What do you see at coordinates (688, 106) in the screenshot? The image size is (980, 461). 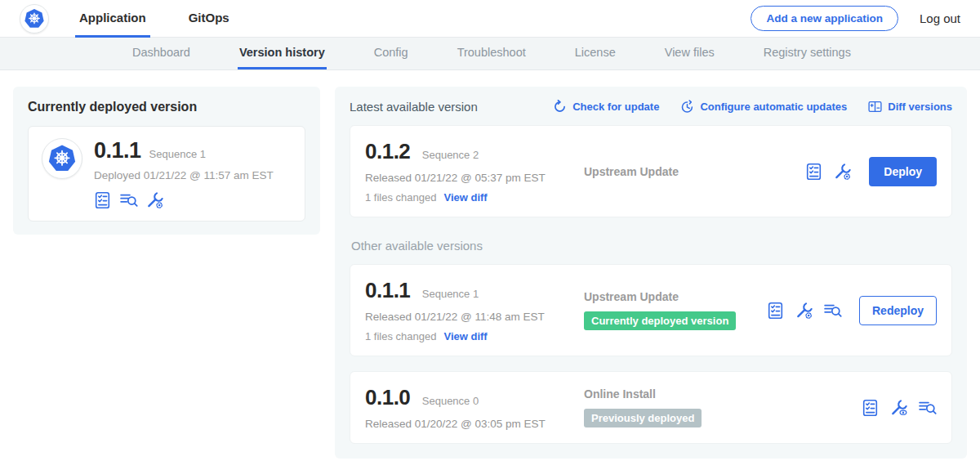 I see `auto-update-clock-icon` at bounding box center [688, 106].